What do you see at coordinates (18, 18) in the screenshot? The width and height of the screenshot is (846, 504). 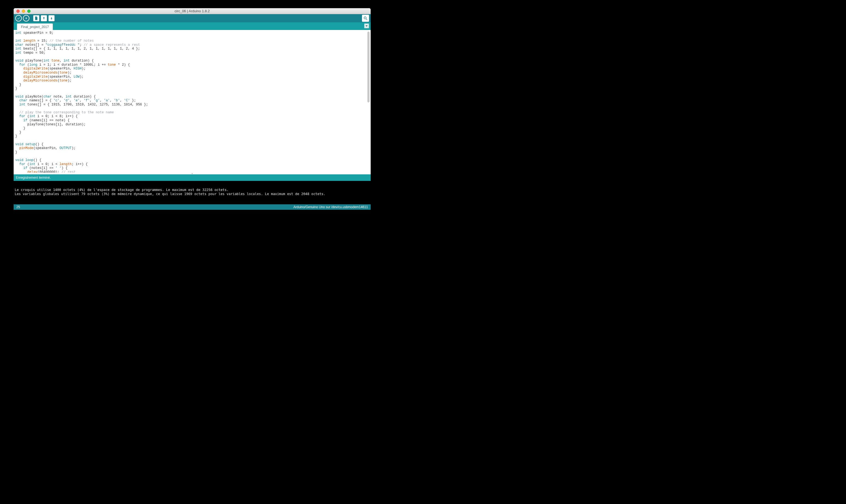 I see `verify-button` at bounding box center [18, 18].